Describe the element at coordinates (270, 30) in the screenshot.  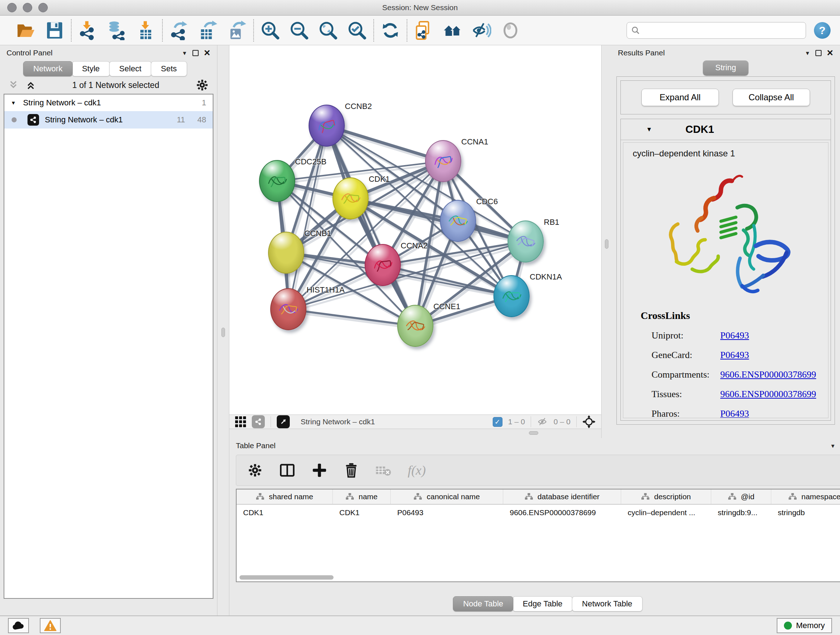
I see `zoom-in-icon` at that location.